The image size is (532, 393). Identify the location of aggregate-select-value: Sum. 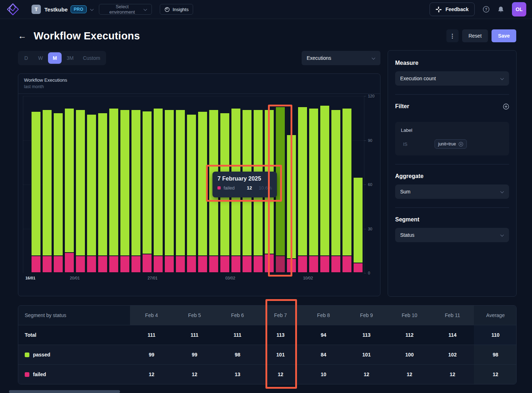
(406, 192).